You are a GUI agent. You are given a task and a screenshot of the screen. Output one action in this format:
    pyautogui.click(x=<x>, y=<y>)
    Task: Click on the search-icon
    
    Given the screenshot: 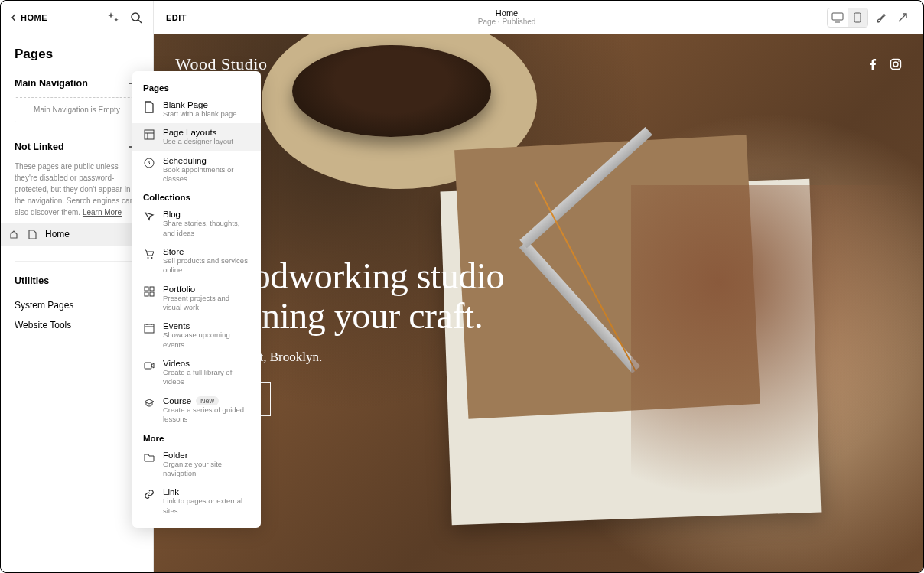 What is the action you would take?
    pyautogui.click(x=136, y=18)
    